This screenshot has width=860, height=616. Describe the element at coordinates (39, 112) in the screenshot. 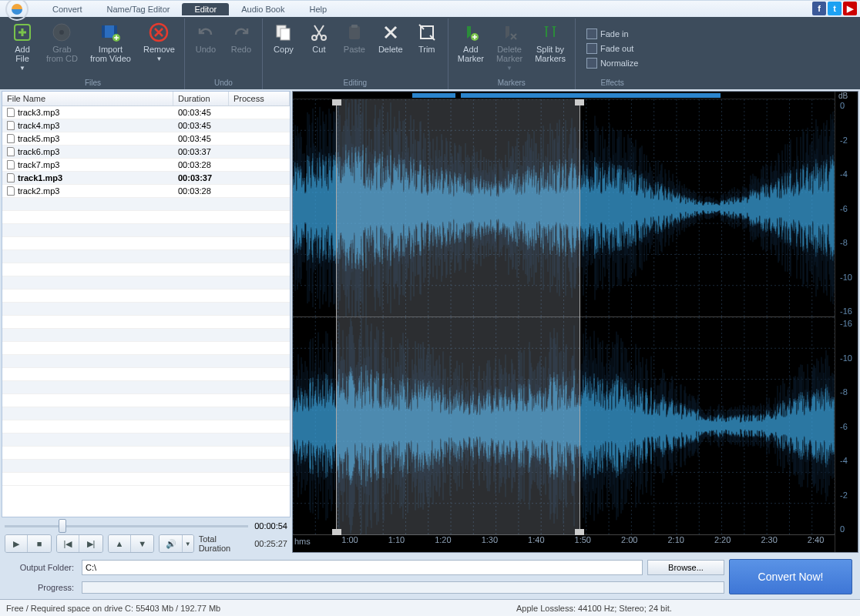

I see `file-name: track3.mp3` at that location.